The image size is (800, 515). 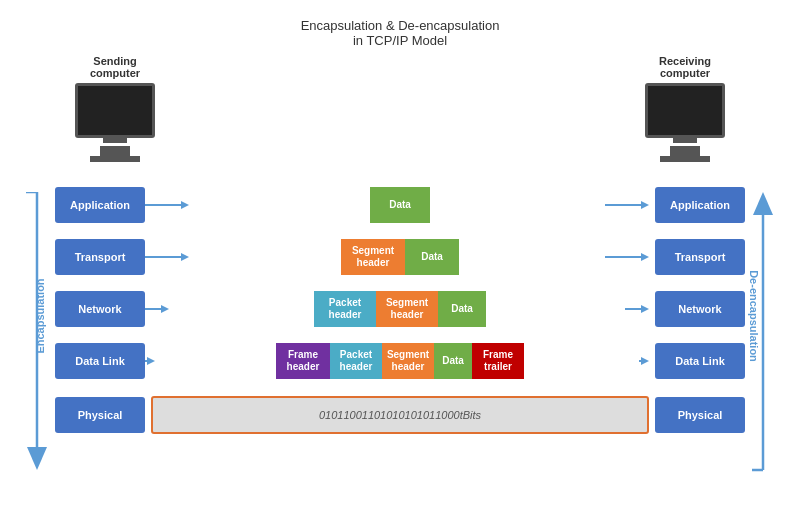 I want to click on sending-computer: Sendingcomputer, so click(x=115, y=108).